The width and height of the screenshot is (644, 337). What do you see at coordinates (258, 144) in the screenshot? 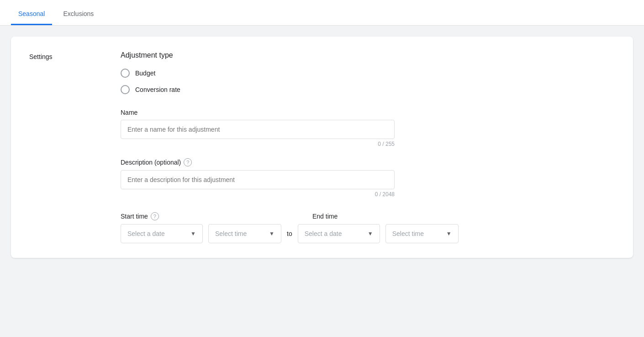
I see `name-char-count: 0 / 255` at bounding box center [258, 144].